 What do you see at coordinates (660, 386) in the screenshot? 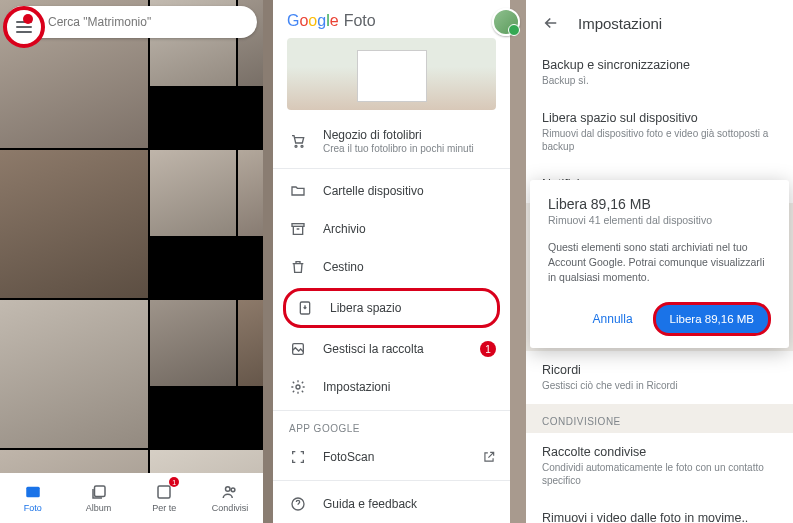
I see `settings-row-sub: Gestisci ciò che vedi in Ricordi` at bounding box center [660, 386].